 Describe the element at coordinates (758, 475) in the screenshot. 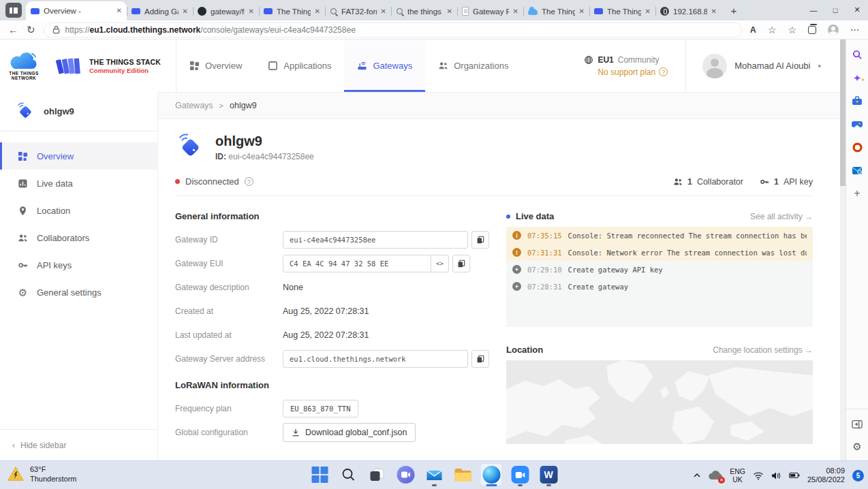

I see `wifi-icon` at that location.